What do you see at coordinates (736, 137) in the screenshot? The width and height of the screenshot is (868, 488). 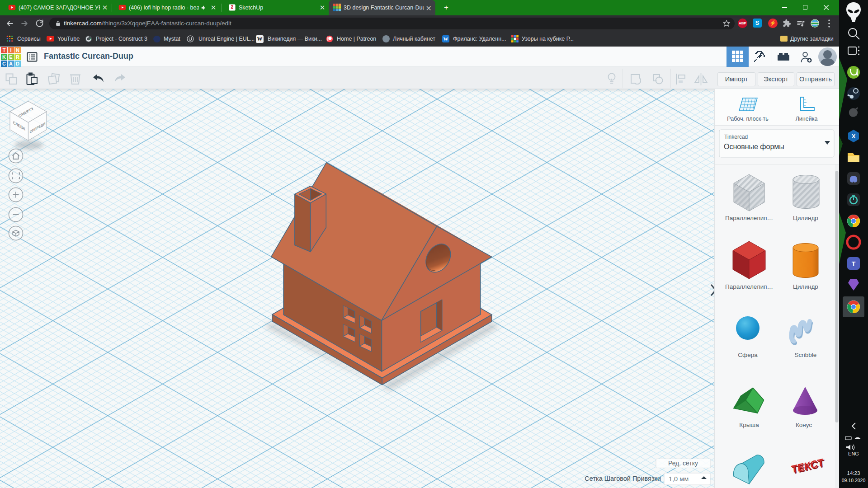 I see `svg-text: Tinkercad` at bounding box center [736, 137].